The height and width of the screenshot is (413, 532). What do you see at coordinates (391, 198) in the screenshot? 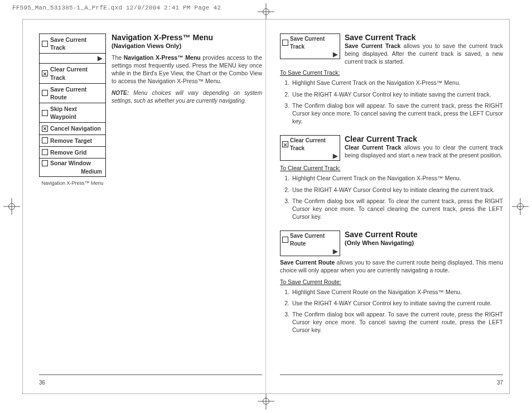
I see `steps-list: Highlight Clear Current Track on the Nav…` at bounding box center [391, 198].